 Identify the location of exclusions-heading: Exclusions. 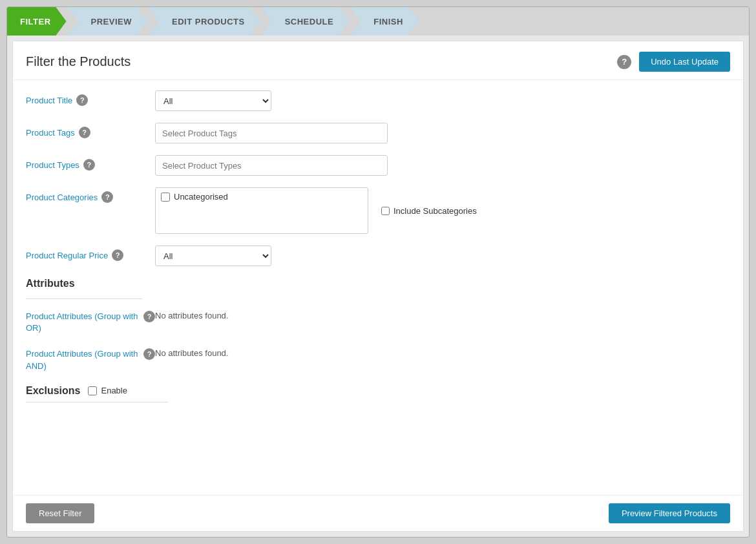
(53, 391).